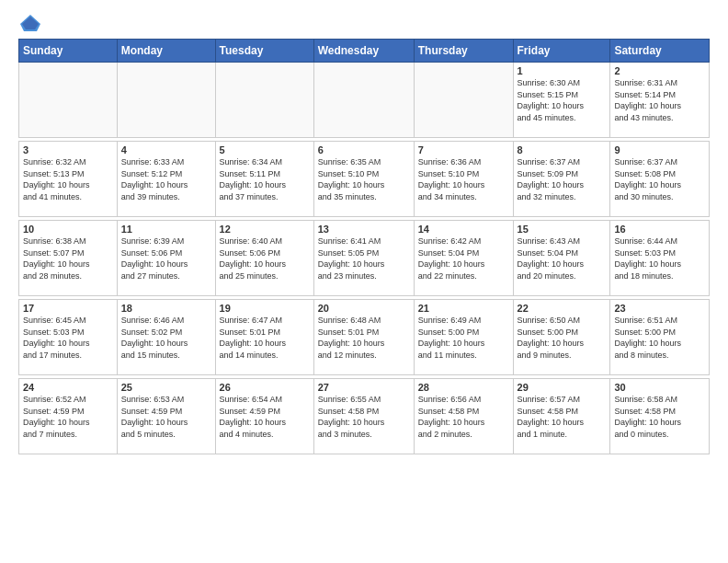  Describe the element at coordinates (563, 417) in the screenshot. I see `day-info: Sunrise: 6:57 AM Sunset: 4:58 PM Dayligh…` at that location.